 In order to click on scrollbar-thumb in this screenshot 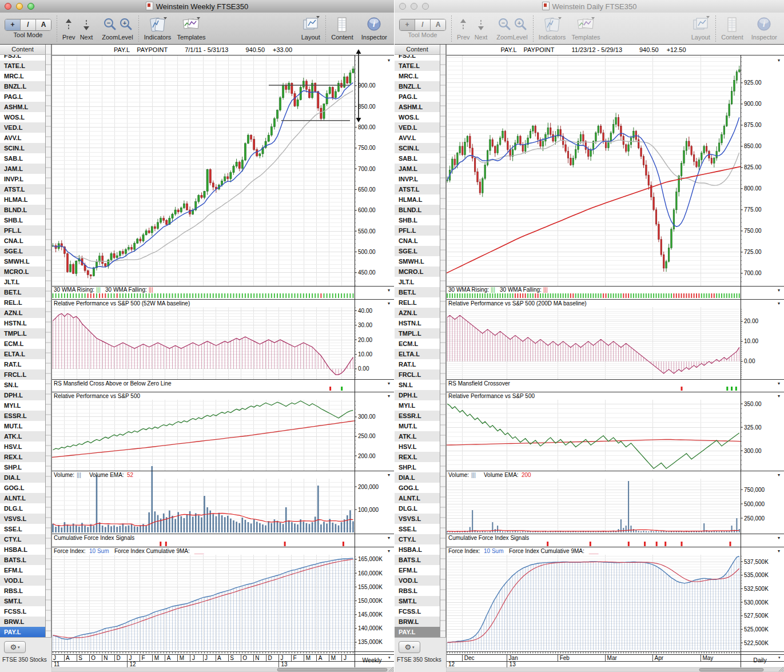, I will do `click(731, 670)`.